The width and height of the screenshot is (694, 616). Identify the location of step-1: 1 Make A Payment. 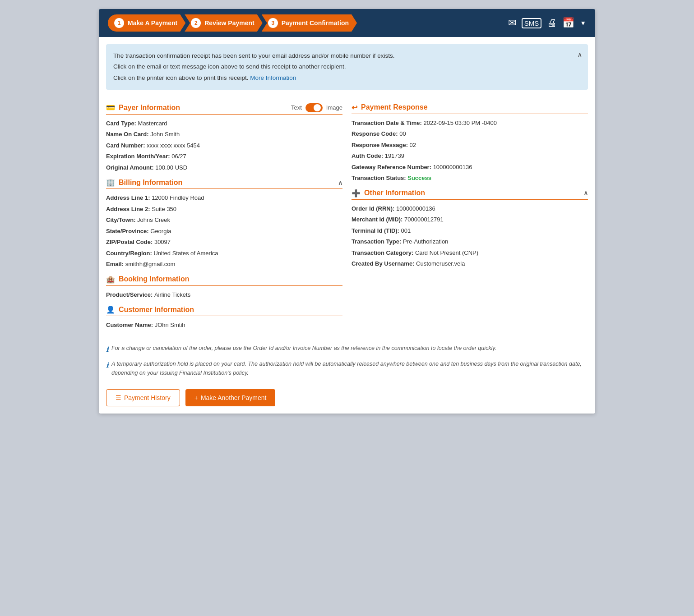
(147, 23).